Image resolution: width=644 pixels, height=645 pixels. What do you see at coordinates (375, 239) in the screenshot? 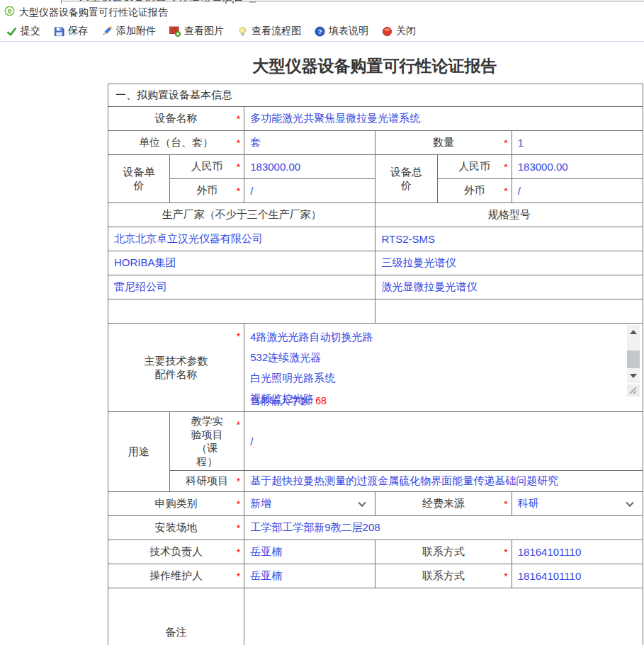
I see `table-row: 北京北京卓立汉光仪器有限公司 RTS2-SMS` at bounding box center [375, 239].